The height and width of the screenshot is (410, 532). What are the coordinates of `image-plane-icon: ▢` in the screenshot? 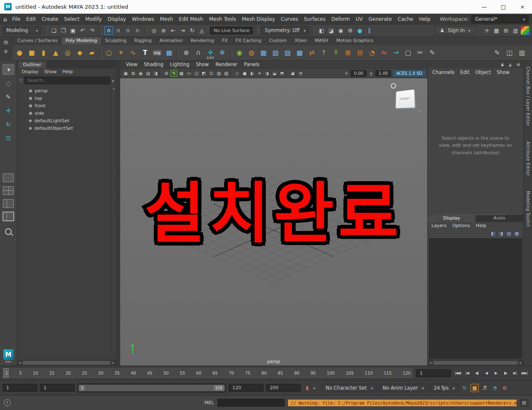 It's located at (408, 53).